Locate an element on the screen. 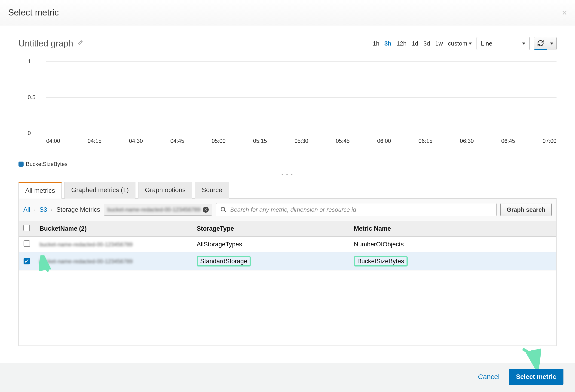  tab-graph-options: Graph options is located at coordinates (165, 190).